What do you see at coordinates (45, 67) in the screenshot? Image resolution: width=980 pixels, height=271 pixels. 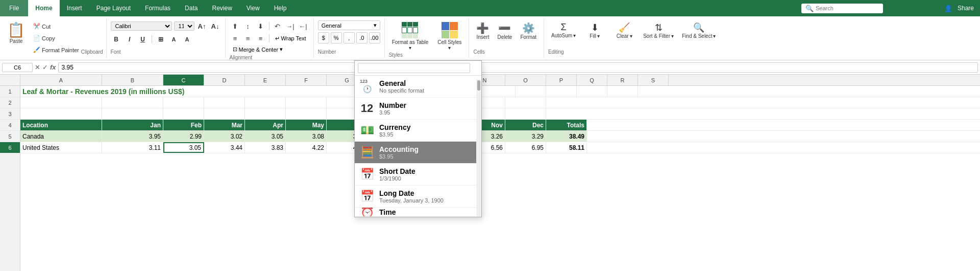 I see `formula-confirm-icon: ✓` at bounding box center [45, 67].